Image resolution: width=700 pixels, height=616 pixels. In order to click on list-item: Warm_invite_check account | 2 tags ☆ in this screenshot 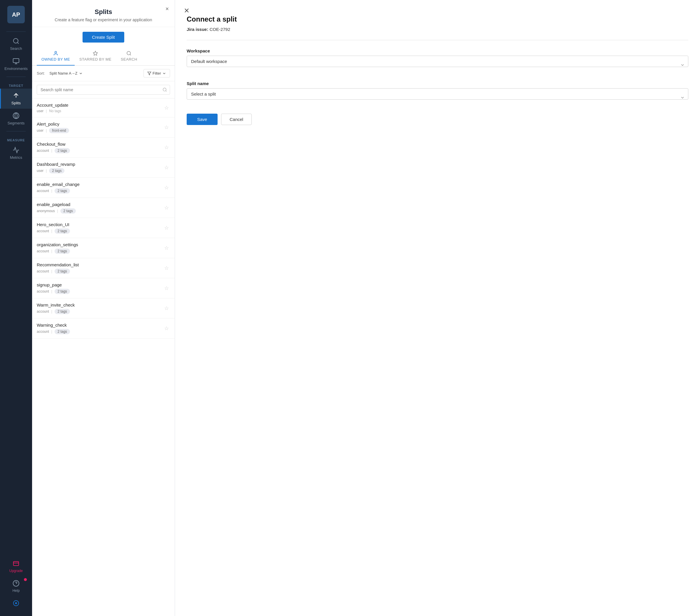, I will do `click(103, 309)`.